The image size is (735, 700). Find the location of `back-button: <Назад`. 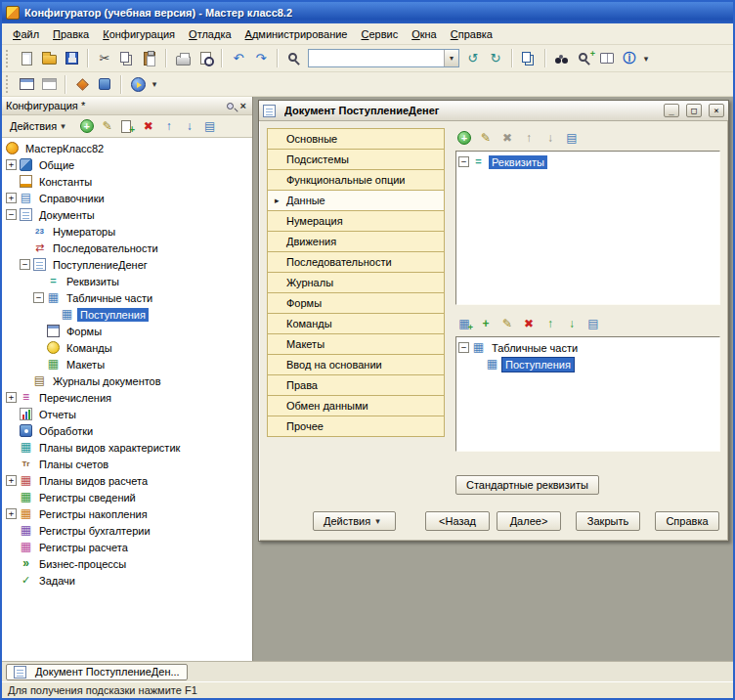

back-button: <Назад is located at coordinates (457, 521).